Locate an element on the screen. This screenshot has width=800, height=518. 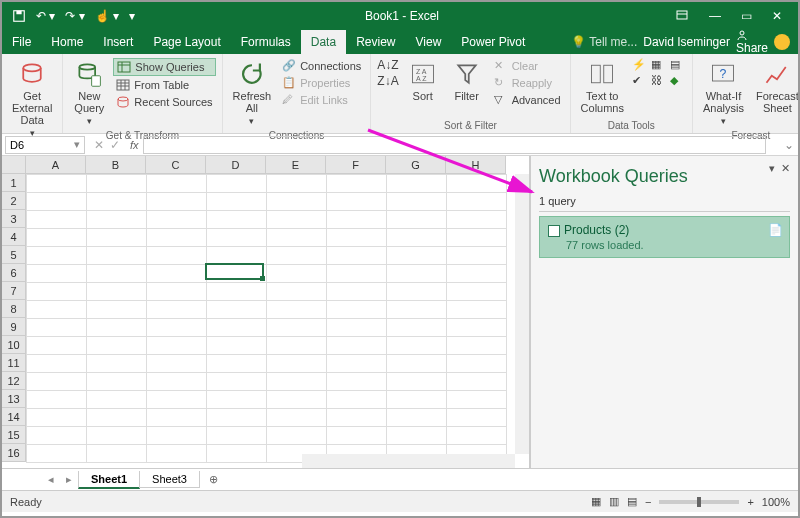
sheet-nav-next-icon: ▸ is located at coordinates (69, 480).